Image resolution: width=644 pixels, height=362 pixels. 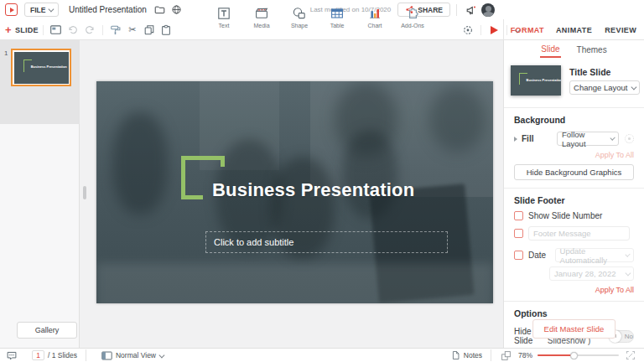 What do you see at coordinates (574, 30) in the screenshot?
I see `panel-tab-bar: FORMAT ANIMATE REVIEW` at bounding box center [574, 30].